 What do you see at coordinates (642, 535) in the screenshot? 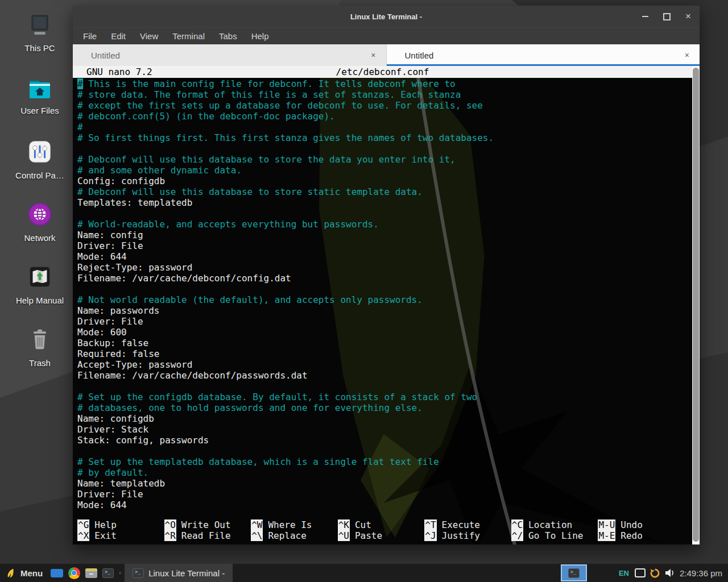
I see `nano-shortcut: M-ERedo` at bounding box center [642, 535].